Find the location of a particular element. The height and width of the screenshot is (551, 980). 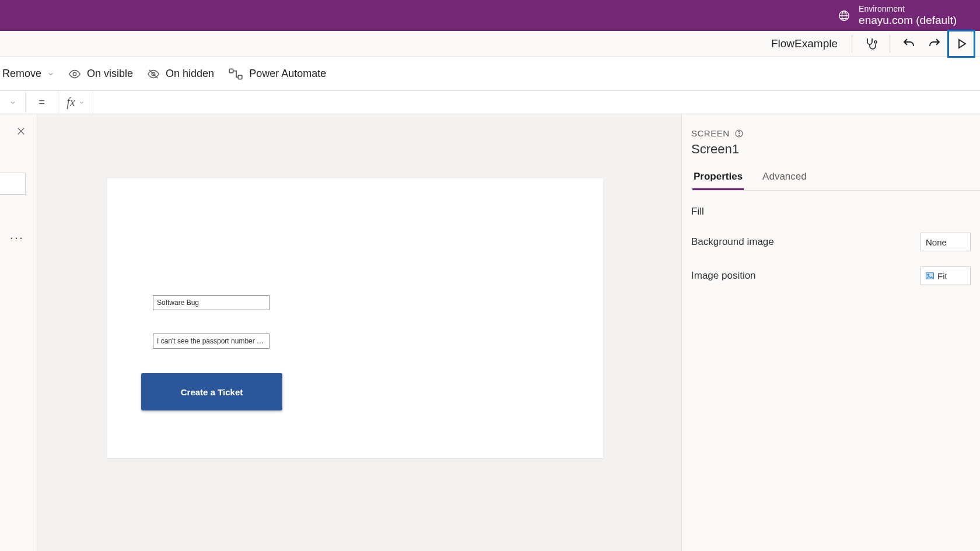

fx-button: fx is located at coordinates (76, 103).